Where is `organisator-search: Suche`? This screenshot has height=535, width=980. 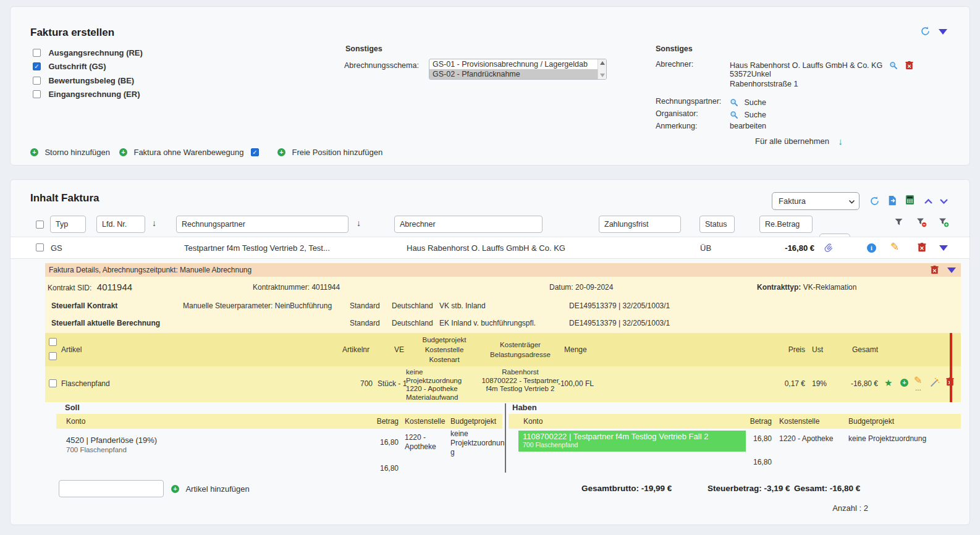
organisator-search: Suche is located at coordinates (748, 114).